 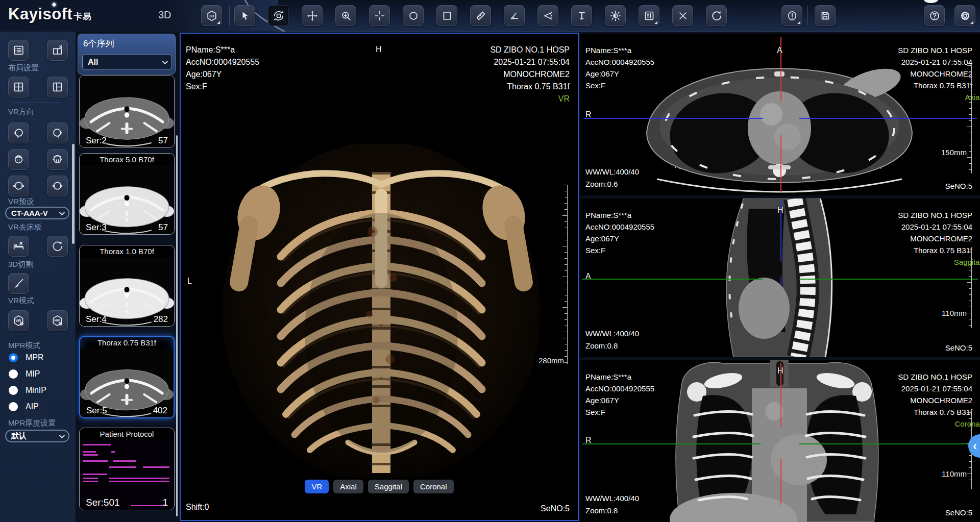 I want to click on image-count: 402, so click(x=160, y=411).